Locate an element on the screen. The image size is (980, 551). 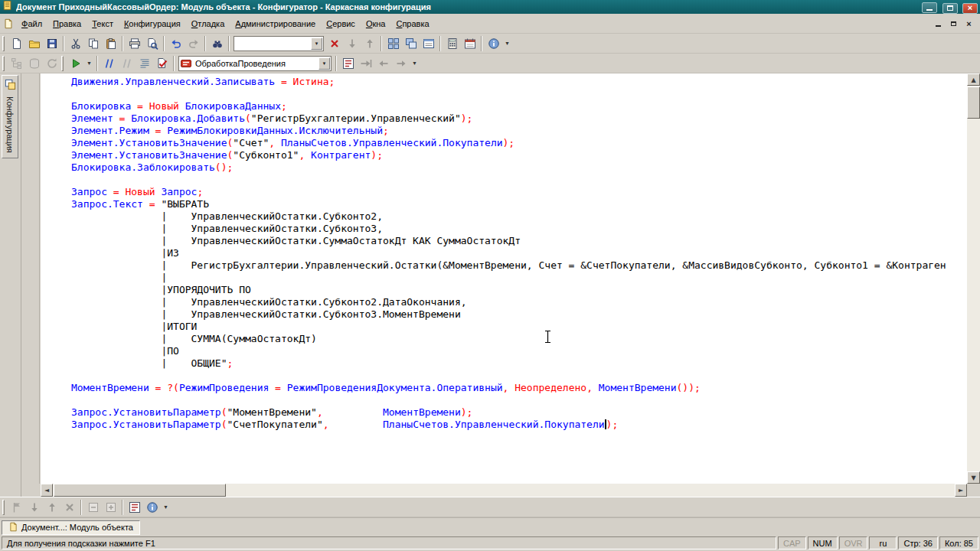
syntax-help-button is located at coordinates (152, 507).